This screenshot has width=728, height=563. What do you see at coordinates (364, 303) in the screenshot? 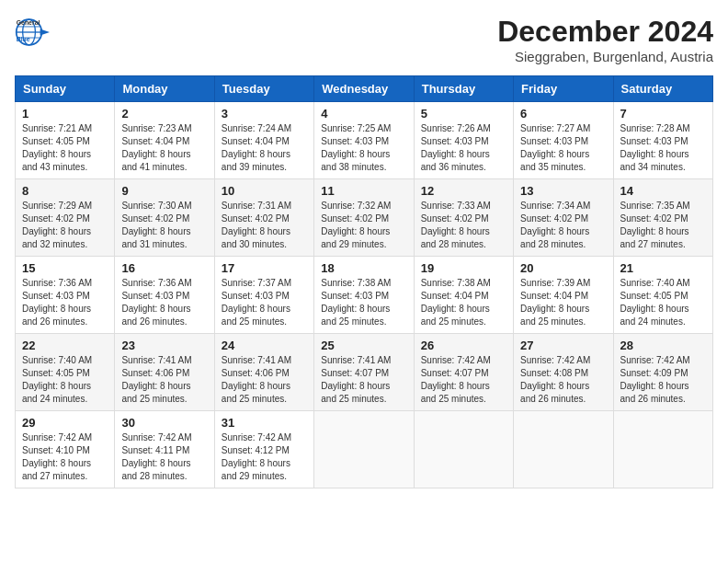
I see `day-info: Sunrise: 7:38 AM Sunset: 4:03 PM Dayligh…` at bounding box center [364, 303].